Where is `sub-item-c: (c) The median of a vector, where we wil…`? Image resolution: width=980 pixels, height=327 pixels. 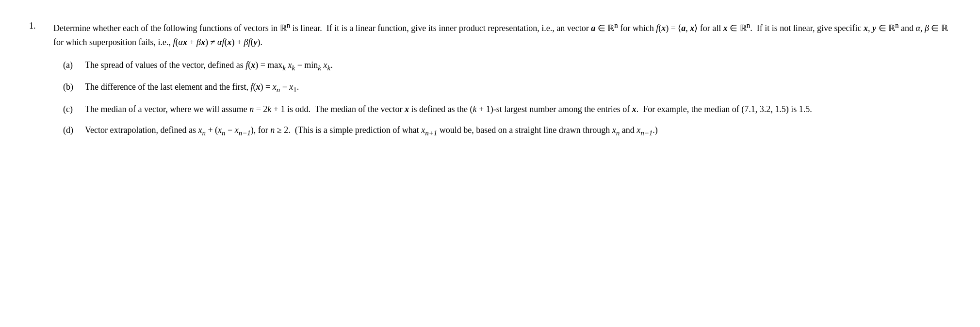 sub-item-c: (c) The median of a vector, where we wil… is located at coordinates (507, 110).